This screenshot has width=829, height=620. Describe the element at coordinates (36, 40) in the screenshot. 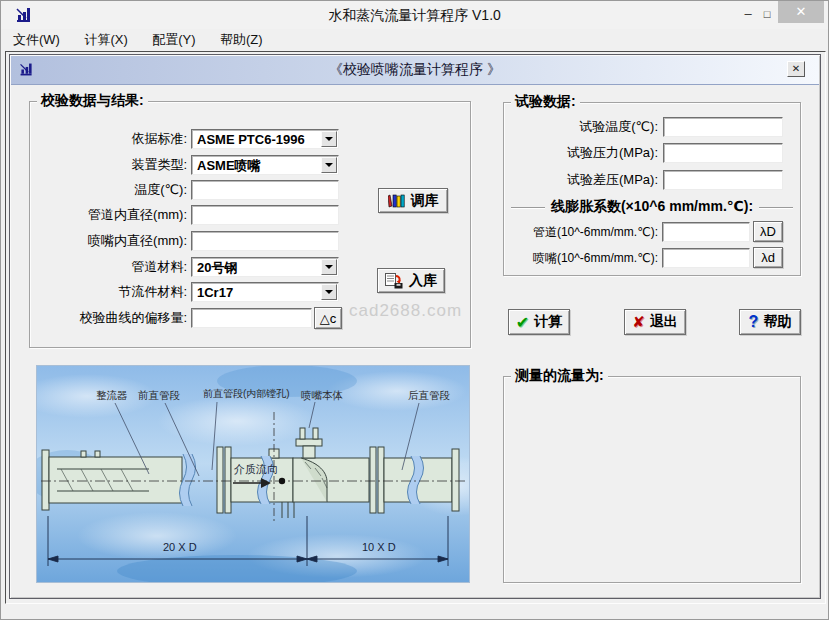

I see `menu-file: 文件(W)` at that location.